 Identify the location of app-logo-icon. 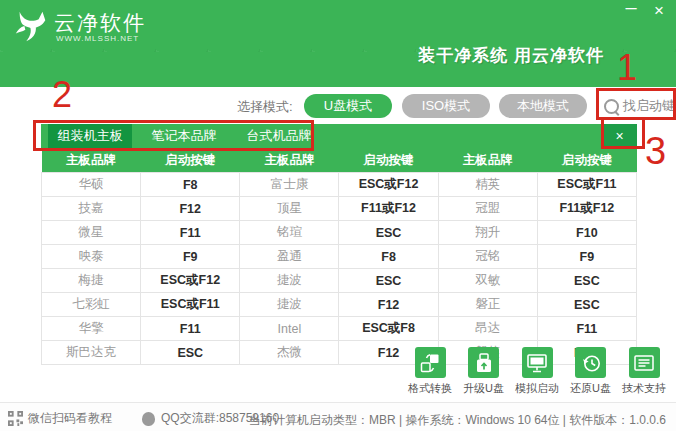
(32, 26).